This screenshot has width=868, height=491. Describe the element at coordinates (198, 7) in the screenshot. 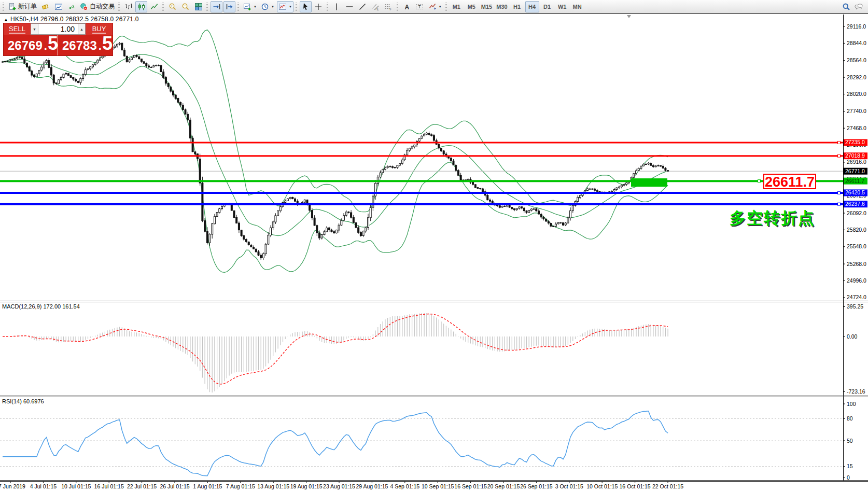

I see `tile-windows-button` at that location.